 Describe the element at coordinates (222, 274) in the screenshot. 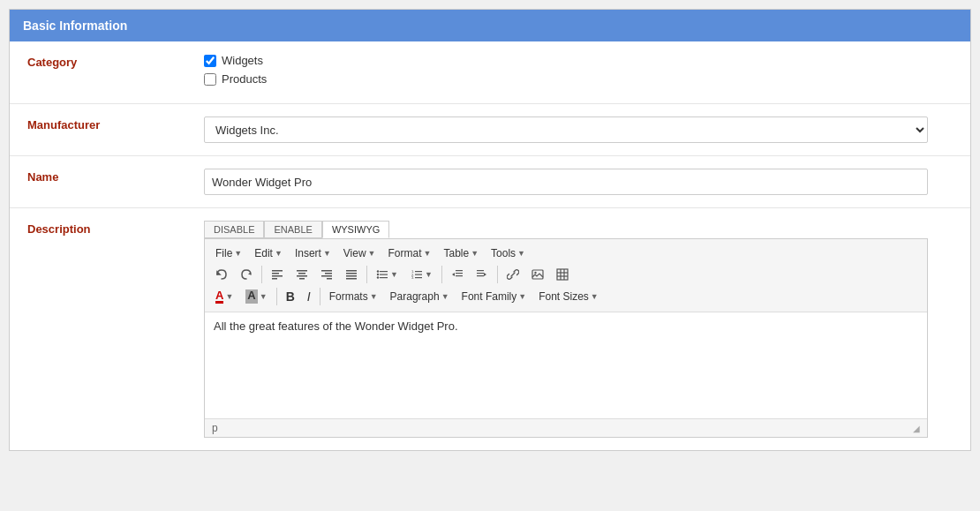

I see `undo-button` at that location.